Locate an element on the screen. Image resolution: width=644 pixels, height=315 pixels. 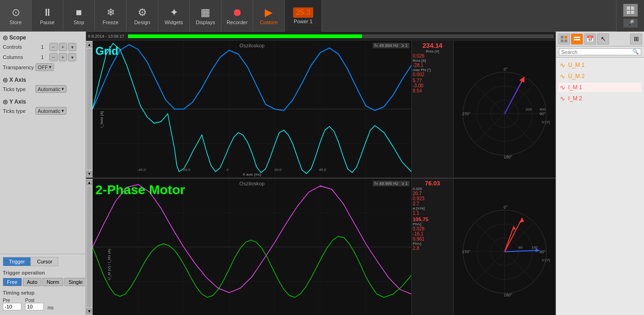
recorder-icon: ⏺ is located at coordinates (237, 13).